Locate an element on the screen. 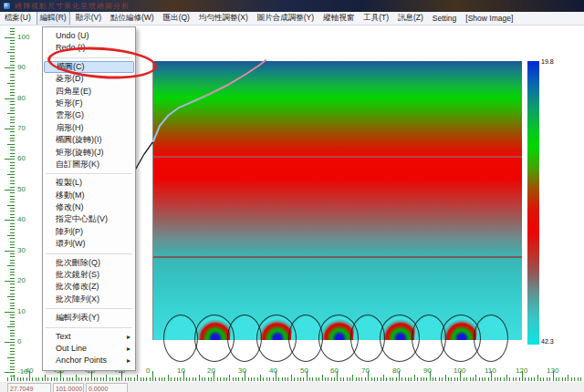 The width and height of the screenshot is (584, 392). context-menu-item: 修改(N) is located at coordinates (89, 208).